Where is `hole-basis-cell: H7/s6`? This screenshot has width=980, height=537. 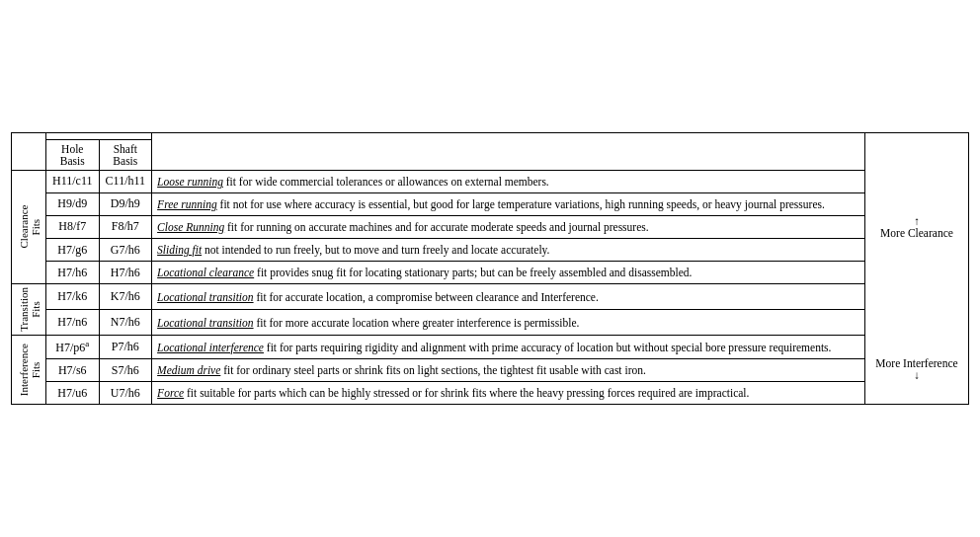 hole-basis-cell: H7/s6 is located at coordinates (73, 371).